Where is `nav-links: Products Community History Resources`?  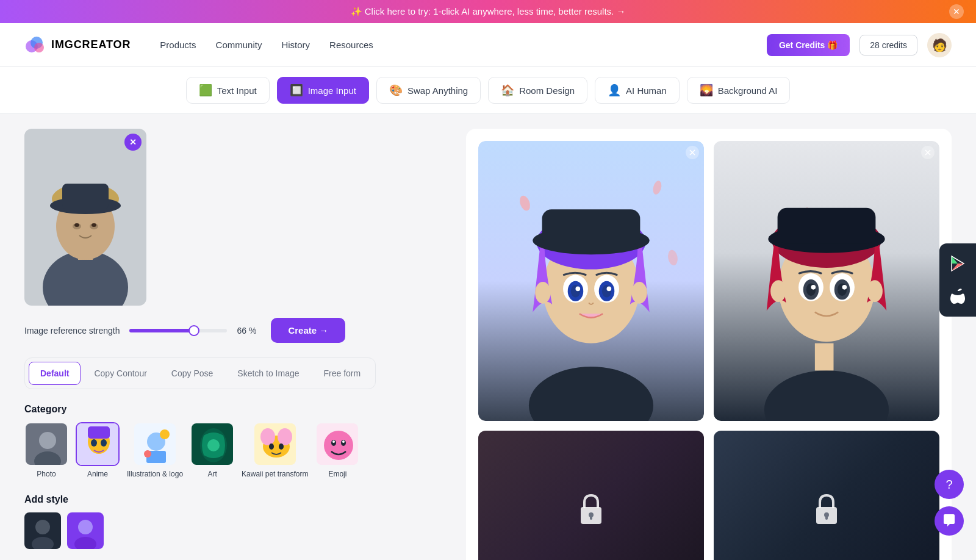
nav-links: Products Community History Resources is located at coordinates (464, 45).